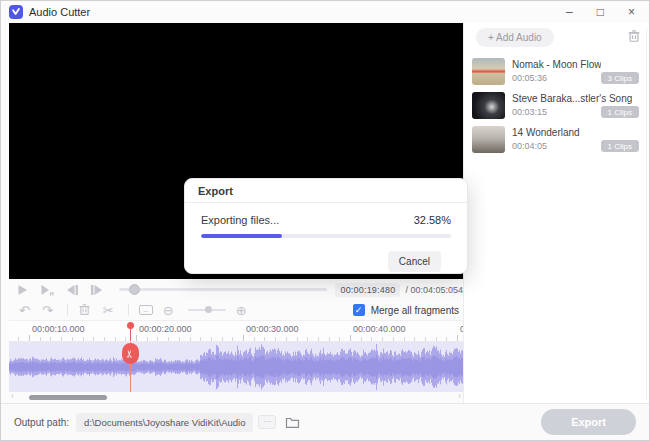  Describe the element at coordinates (236, 367) in the screenshot. I see `waveform-track: ✂` at that location.